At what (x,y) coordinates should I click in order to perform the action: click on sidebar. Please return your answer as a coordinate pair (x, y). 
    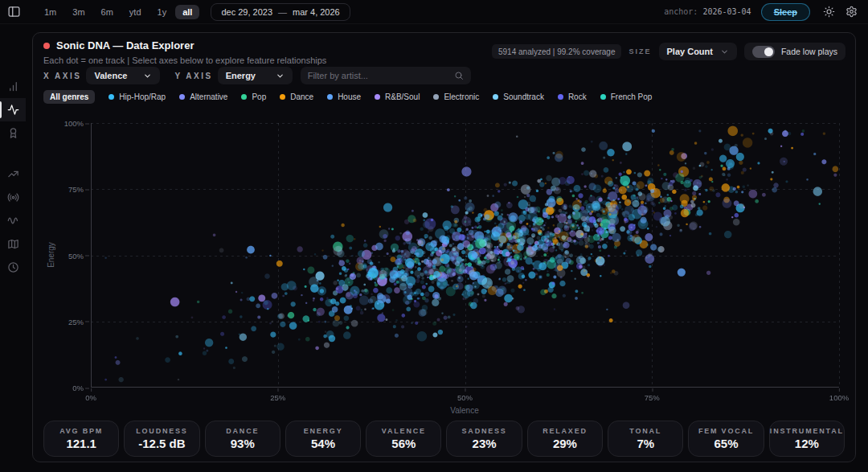
    Looking at the image, I should click on (13, 248).